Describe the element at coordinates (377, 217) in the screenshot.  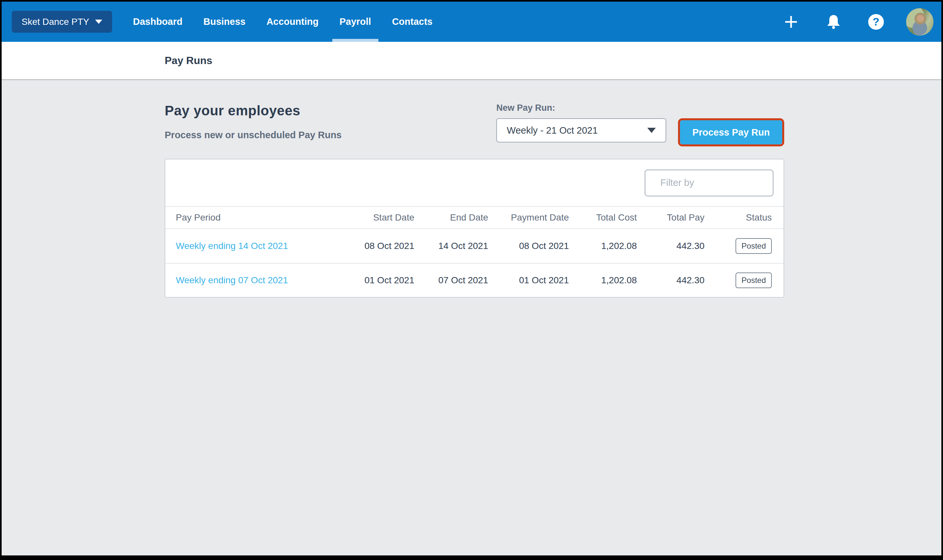
I see `column-header-start-date: Start Date` at that location.